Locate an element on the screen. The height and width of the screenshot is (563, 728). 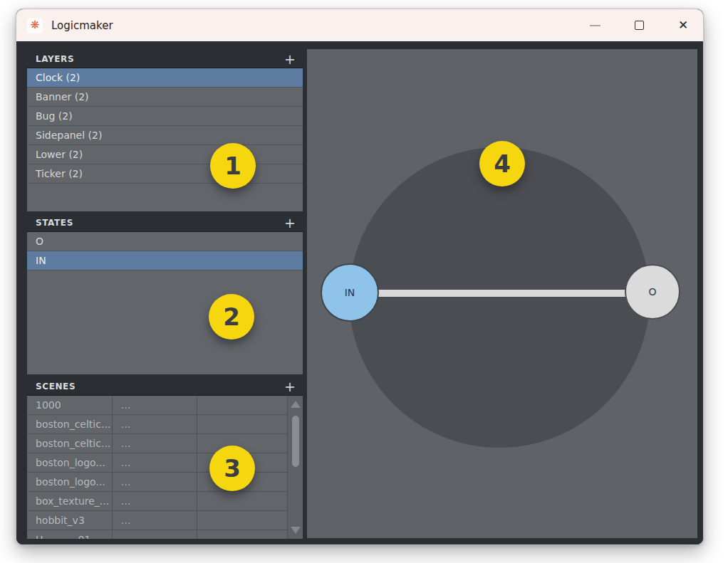
layer-item-bug: Bug (2) is located at coordinates (165, 117).